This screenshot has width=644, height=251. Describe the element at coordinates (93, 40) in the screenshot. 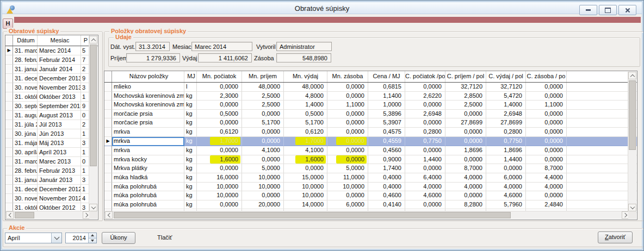

I see `chevron-up-icon` at that location.